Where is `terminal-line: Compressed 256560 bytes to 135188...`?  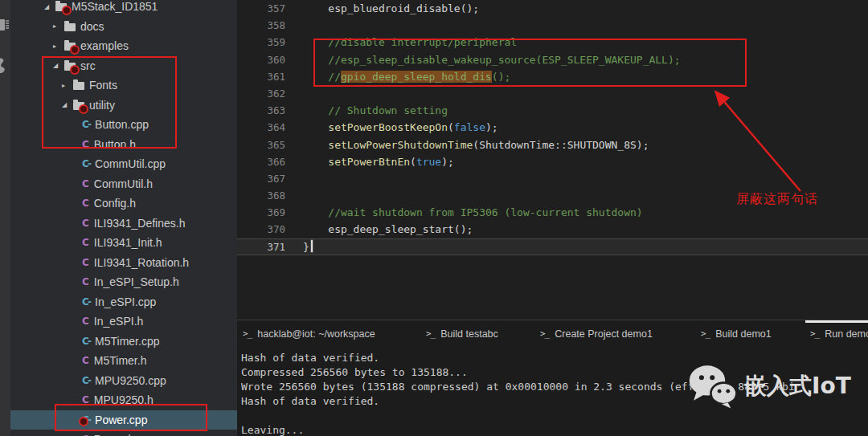 terminal-line: Compressed 256560 bytes to 135188... is located at coordinates (555, 373).